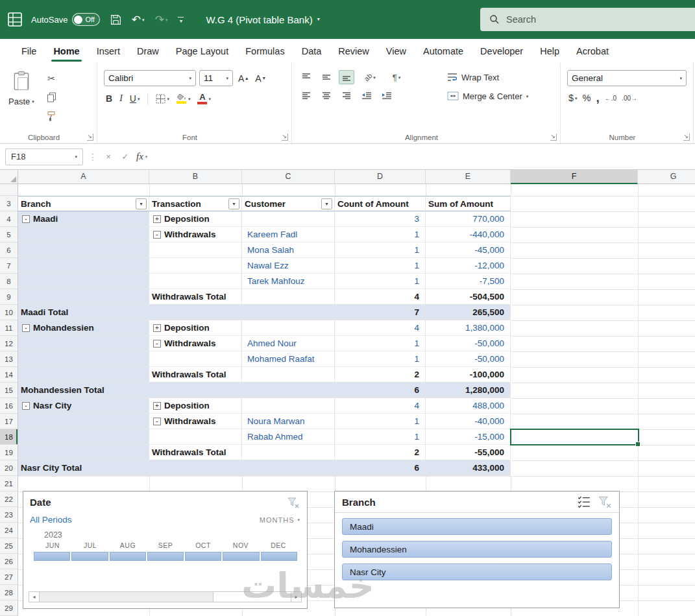 The height and width of the screenshot is (616, 695). Describe the element at coordinates (150, 78) in the screenshot. I see `font-name-select: Calibri▾` at that location.